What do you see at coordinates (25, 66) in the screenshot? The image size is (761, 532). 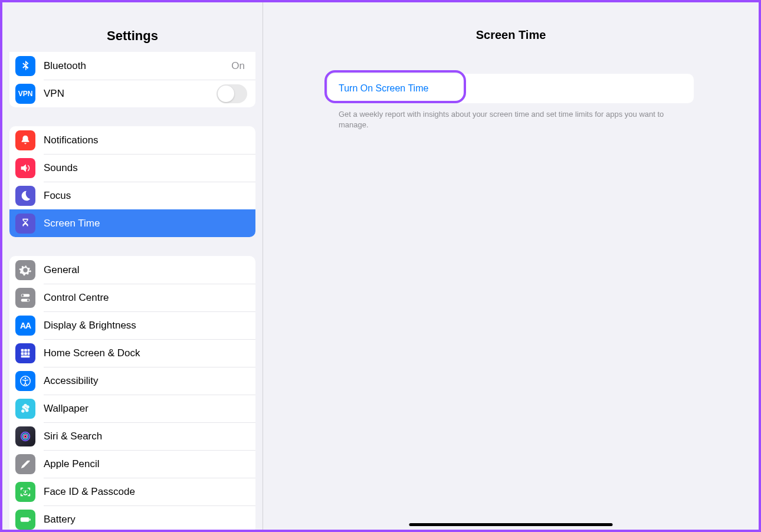 I see `bluetooth-icon` at bounding box center [25, 66].